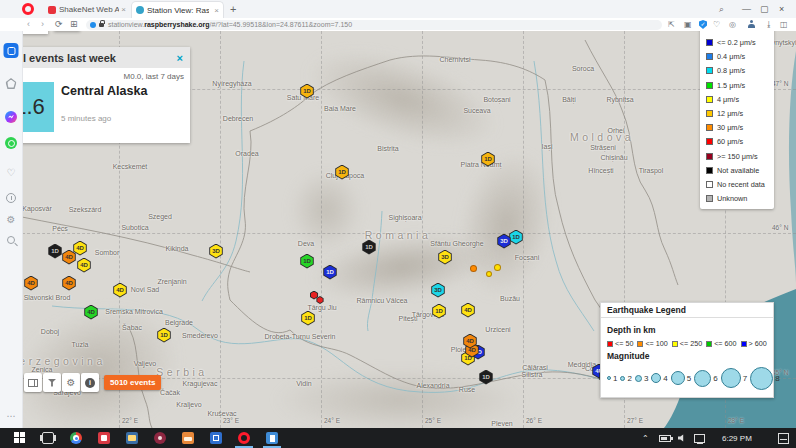  Describe the element at coordinates (682, 438) in the screenshot. I see `speaker-icon` at that location.